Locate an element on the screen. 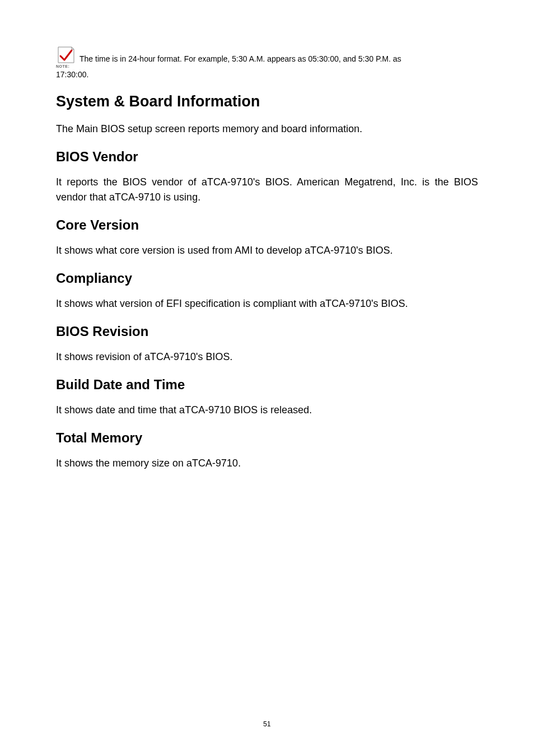 The height and width of the screenshot is (756, 534). paragraph-build-date-time: It shows date and time that aTCA-9710 BI… is located at coordinates (267, 410).